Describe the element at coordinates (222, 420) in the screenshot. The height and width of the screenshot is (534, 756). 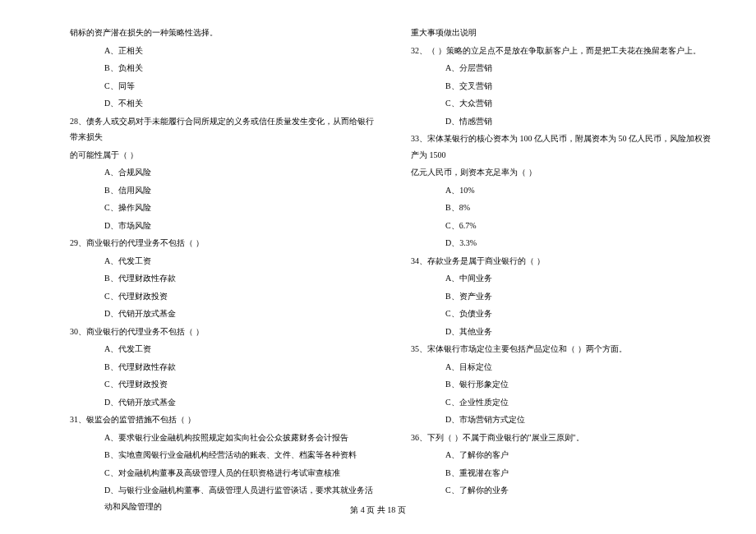
I see `q31-text: 31、银监会的监管措施不包括（ ）` at that location.